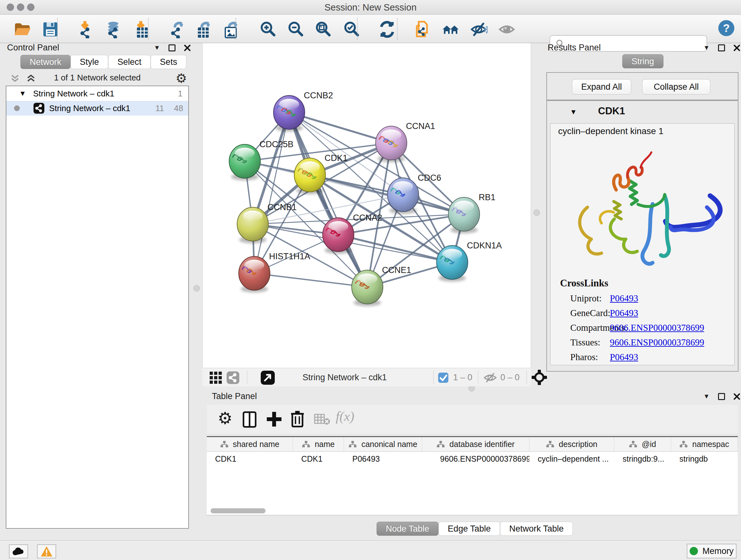 The height and width of the screenshot is (560, 741). I want to click on tab-style: Style, so click(89, 62).